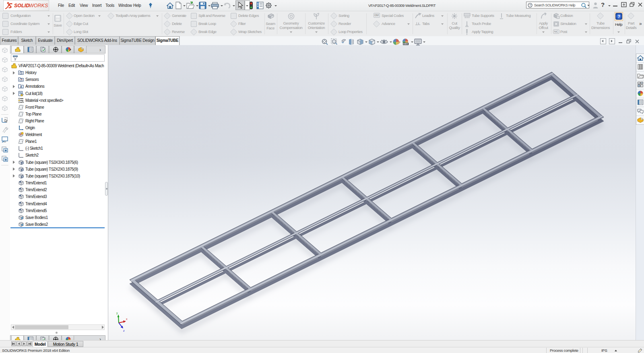 Image resolution: width=644 pixels, height=353 pixels. I want to click on svg-text: SOLID, so click(22, 6).